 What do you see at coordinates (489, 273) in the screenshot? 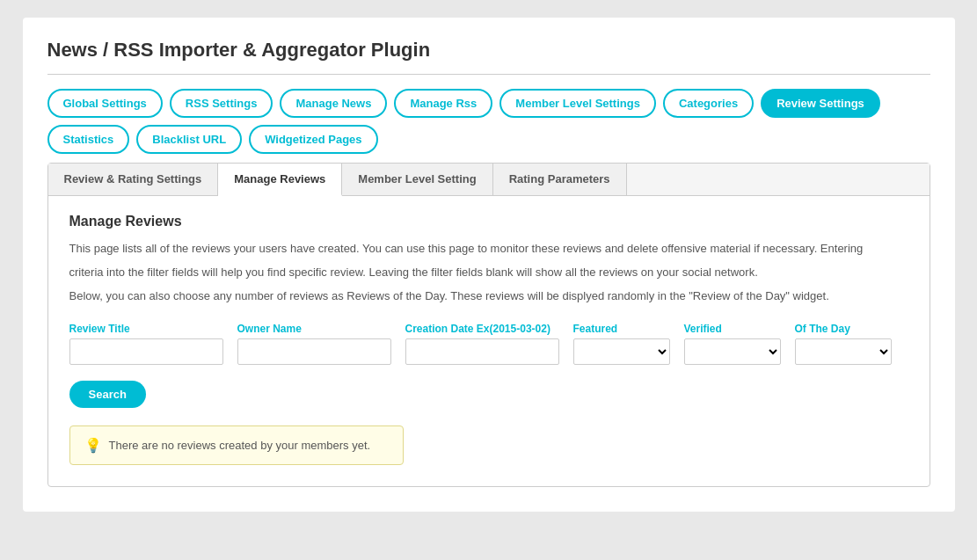
I see `description2: criteria into the filter fields will hel…` at bounding box center [489, 273].